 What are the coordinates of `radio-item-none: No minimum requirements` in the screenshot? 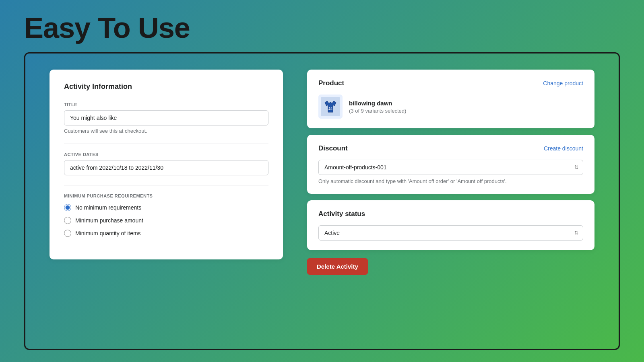 It's located at (166, 208).